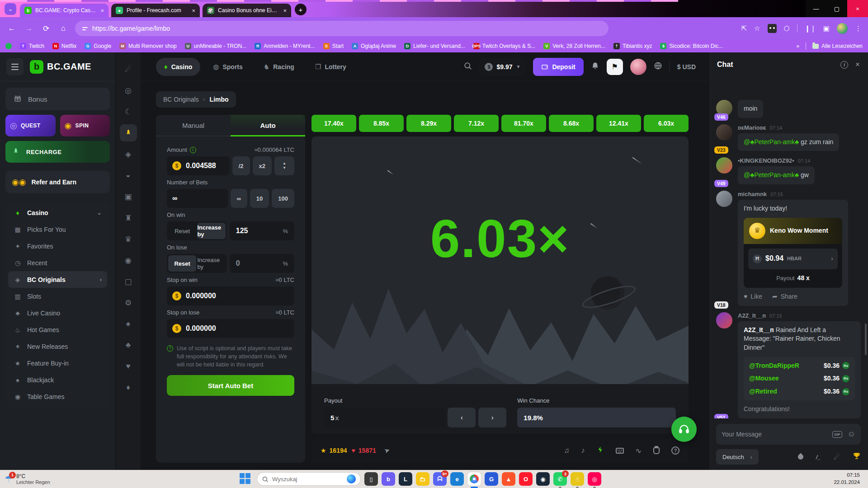 This screenshot has height=488, width=868. I want to click on currency-display-selector: $ USD, so click(686, 67).